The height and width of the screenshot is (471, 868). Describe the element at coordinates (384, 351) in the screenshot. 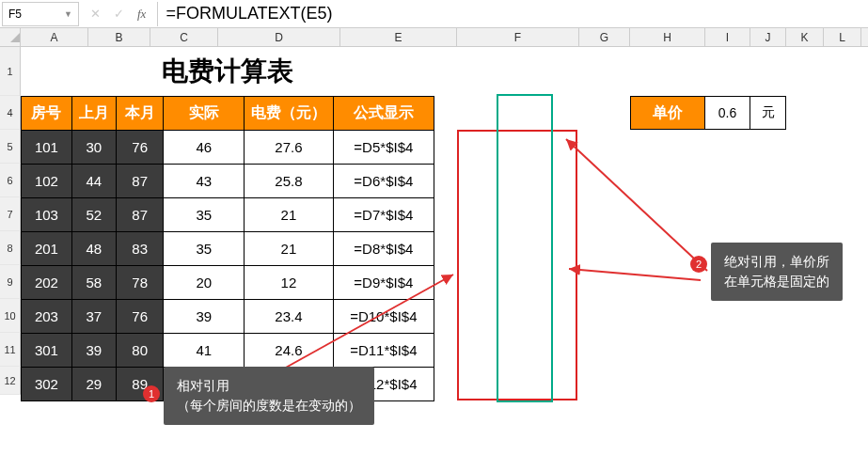

I see `cell-formula: =D11*$I$4` at that location.